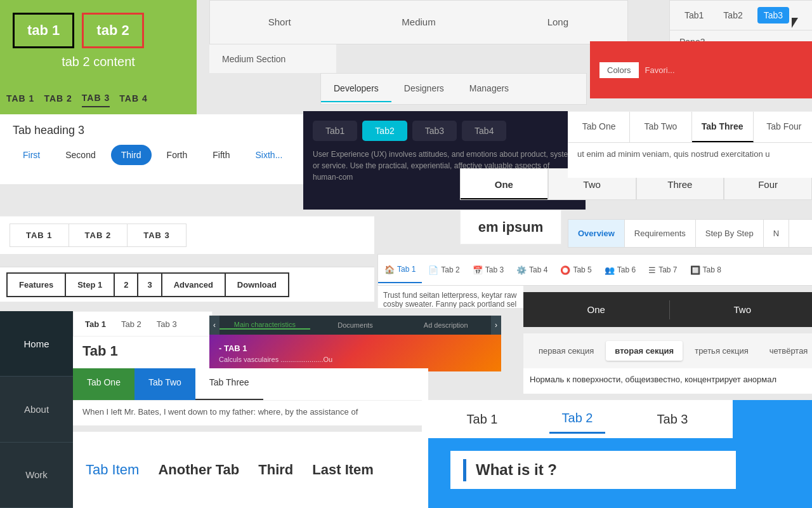 The height and width of the screenshot is (508, 812). I want to click on icon-tab2-label: Tab 2, so click(450, 270).